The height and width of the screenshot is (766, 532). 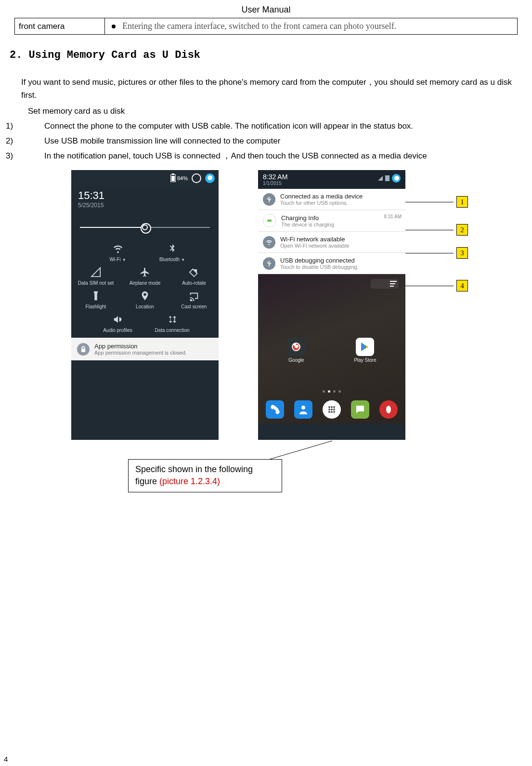 I want to click on notif-title: Charging Info, so click(x=308, y=218).